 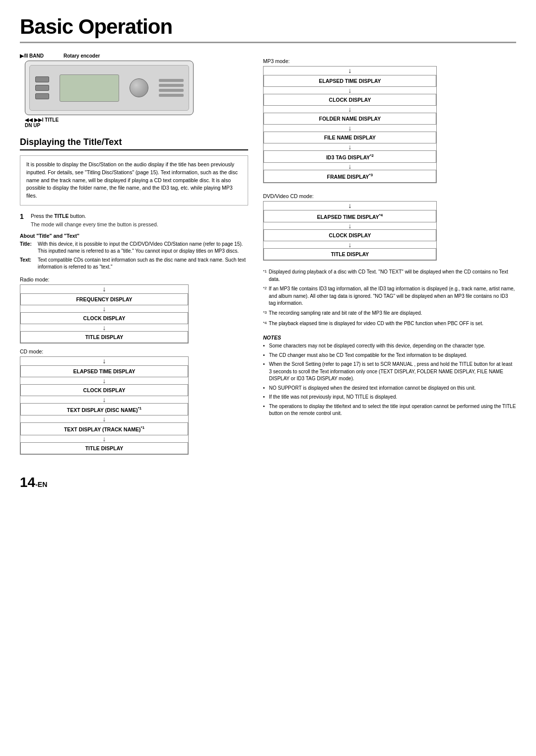 I want to click on about-heading: About "Title" and "Text", so click(x=134, y=236).